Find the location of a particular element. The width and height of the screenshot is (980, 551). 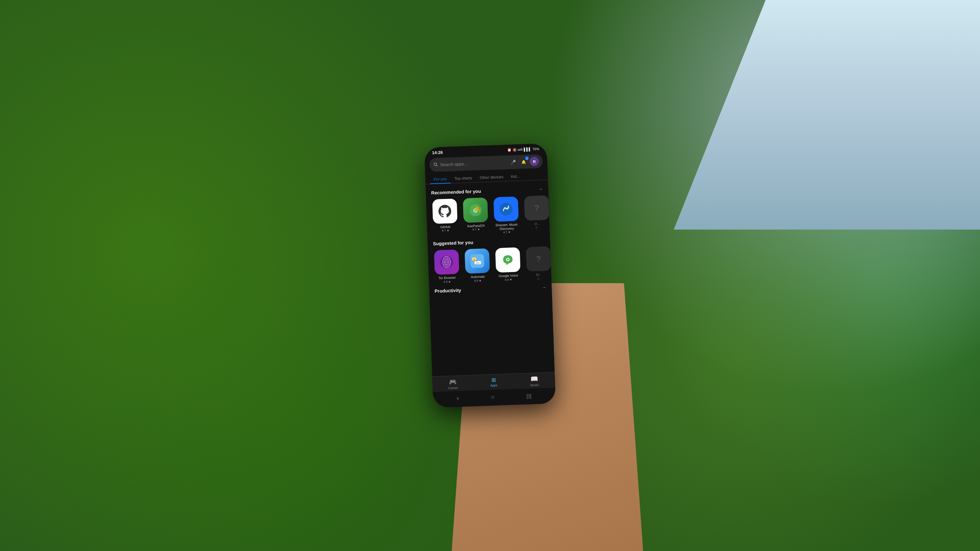

notification-badge: 1 is located at coordinates (527, 158).